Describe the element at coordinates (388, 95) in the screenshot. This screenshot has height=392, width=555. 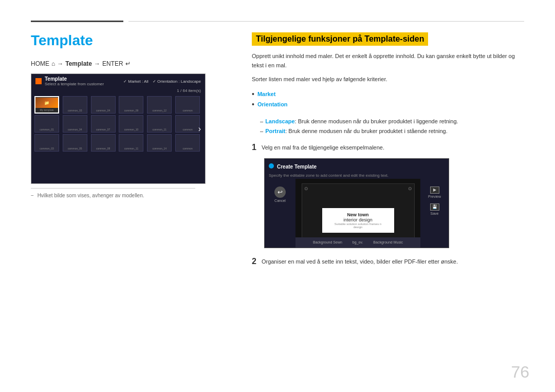
I see `bullet-market: • Market` at that location.